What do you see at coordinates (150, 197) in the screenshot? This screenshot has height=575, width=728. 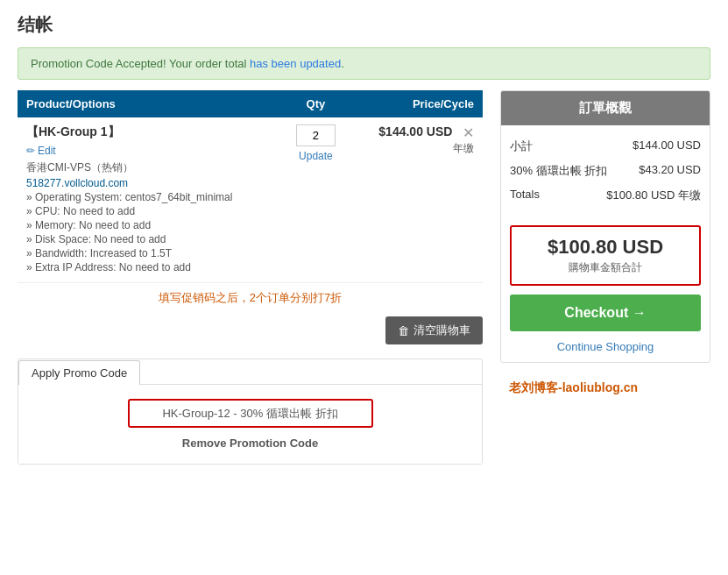 I see `product-os: » Operating System: centos7_64bit_minima…` at bounding box center [150, 197].